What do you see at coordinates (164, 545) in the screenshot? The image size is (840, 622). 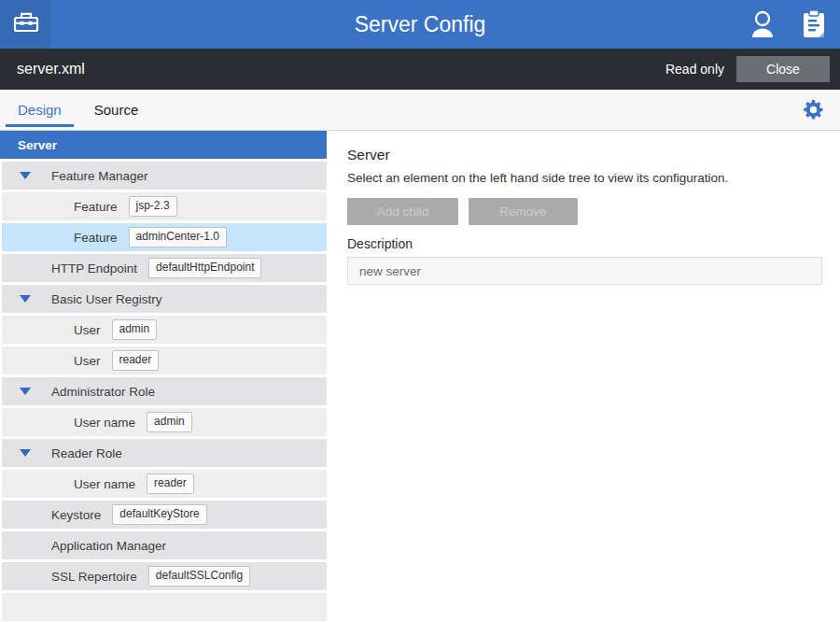 I see `tree-item: Application Manager` at bounding box center [164, 545].